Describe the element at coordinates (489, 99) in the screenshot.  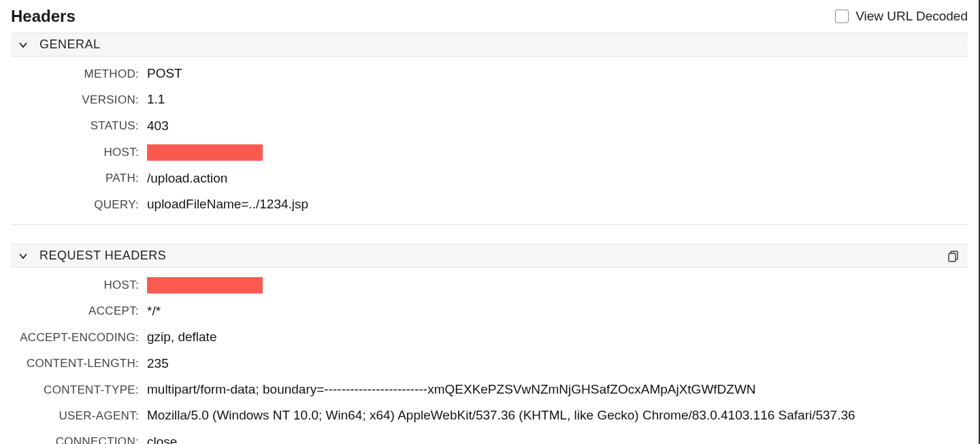
I see `table-row: VERSION: 1.1` at that location.